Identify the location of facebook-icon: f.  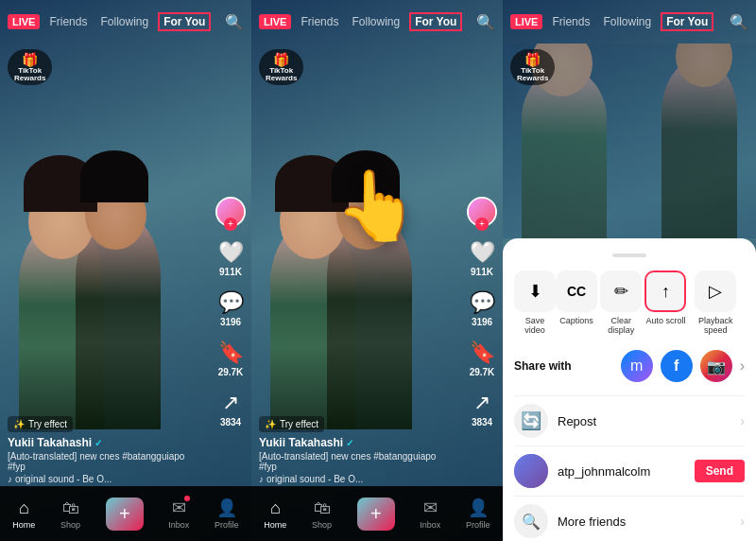
(677, 366).